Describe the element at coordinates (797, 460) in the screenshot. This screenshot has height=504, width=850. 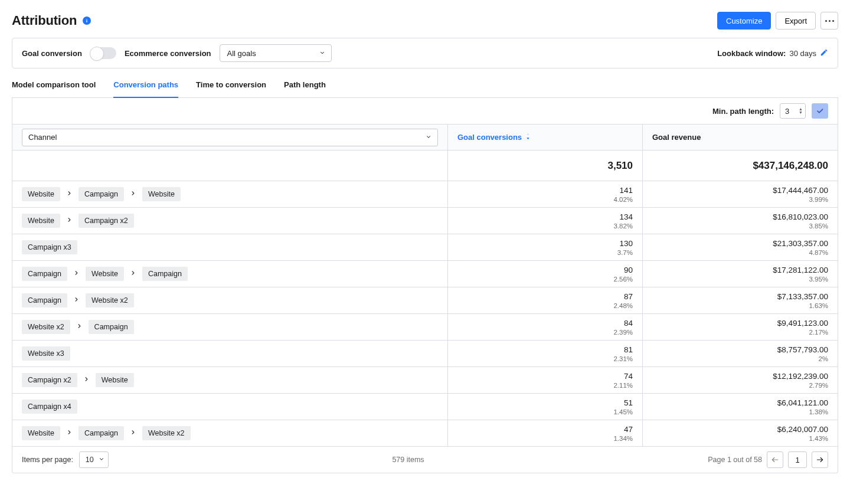
I see `page-number-input: 1` at that location.